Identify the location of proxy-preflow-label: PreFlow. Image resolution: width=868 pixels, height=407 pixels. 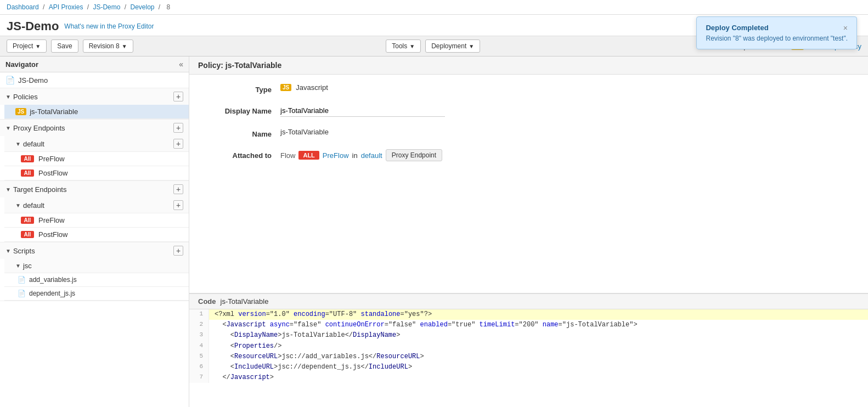
(52, 159).